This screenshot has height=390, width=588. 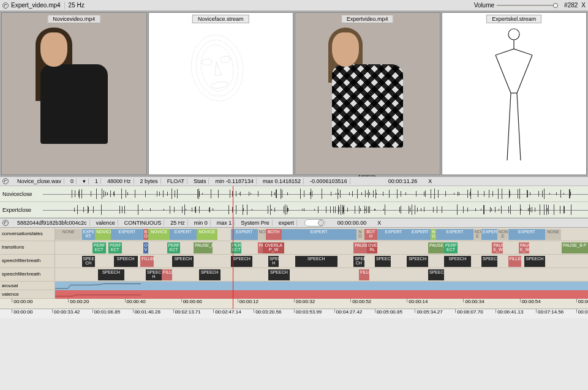 What do you see at coordinates (235, 181) in the screenshot?
I see `audio-min: min -0.1187134` at bounding box center [235, 181].